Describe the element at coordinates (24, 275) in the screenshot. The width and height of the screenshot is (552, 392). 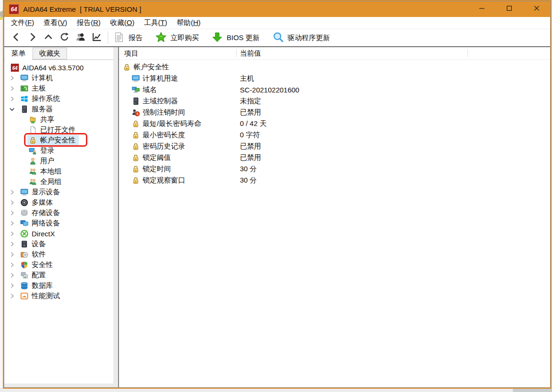
I see `config-icon` at that location.